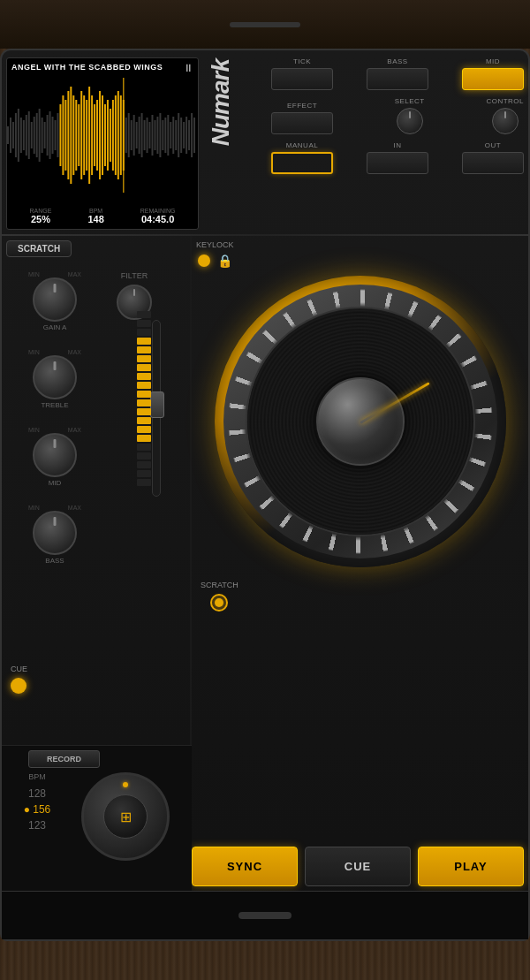 Image resolution: width=530 pixels, height=980 pixels. What do you see at coordinates (39, 249) in the screenshot?
I see `scratch-top-button: SCRATCH` at bounding box center [39, 249].